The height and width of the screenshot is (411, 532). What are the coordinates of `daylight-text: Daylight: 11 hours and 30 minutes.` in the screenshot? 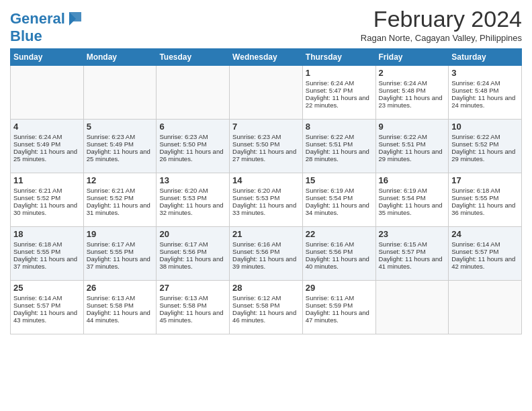 It's located at (47, 209).